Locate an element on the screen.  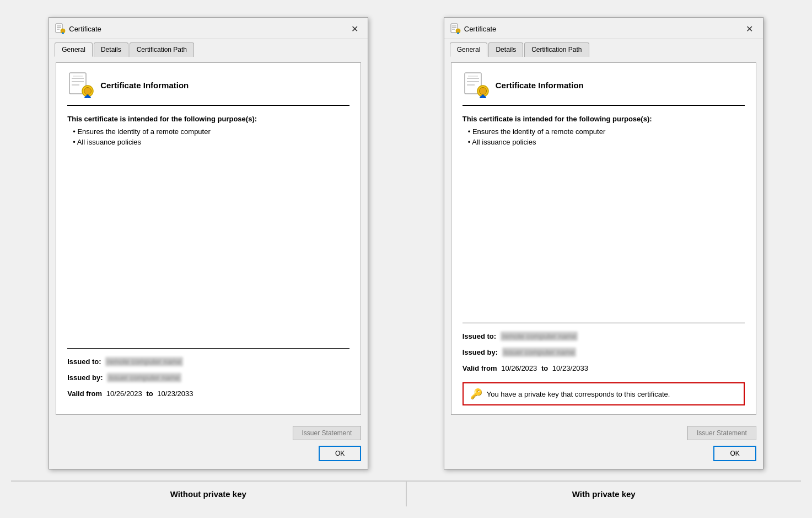
left-issued-by: Issued by: issuer computer name is located at coordinates (208, 377).